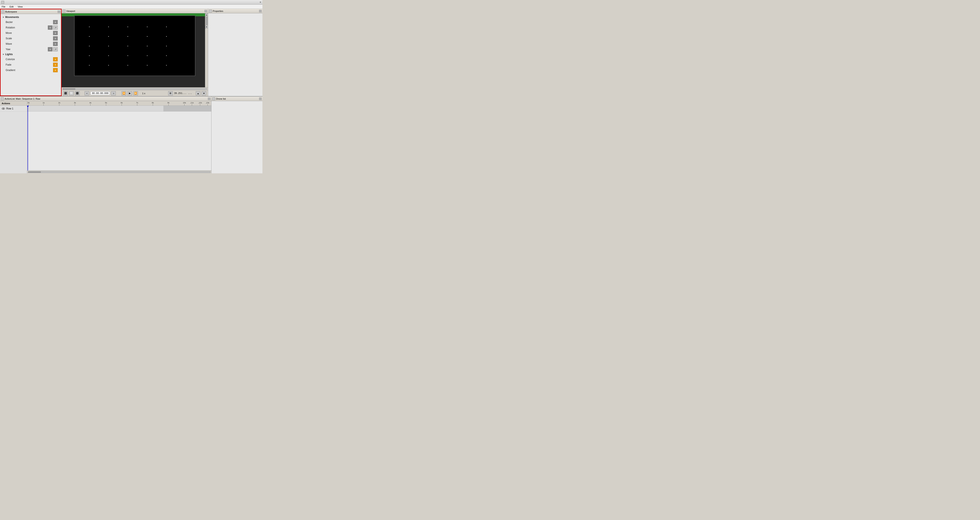 The width and height of the screenshot is (980, 520). I want to click on menu-view: View, so click(20, 7).